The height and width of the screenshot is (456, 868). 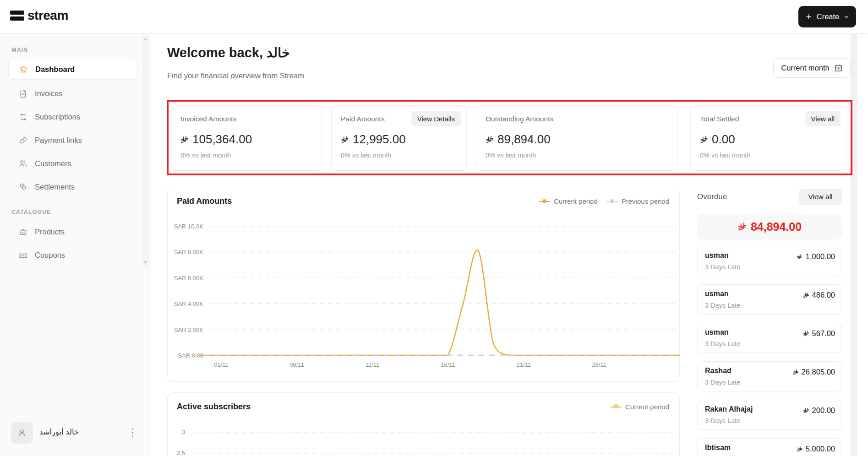 I want to click on scroll-down-icon: ▼, so click(x=146, y=262).